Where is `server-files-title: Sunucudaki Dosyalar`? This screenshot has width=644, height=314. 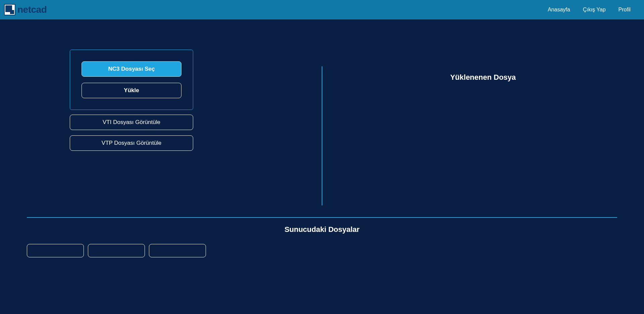 server-files-title: Sunucudaki Dosyalar is located at coordinates (322, 230).